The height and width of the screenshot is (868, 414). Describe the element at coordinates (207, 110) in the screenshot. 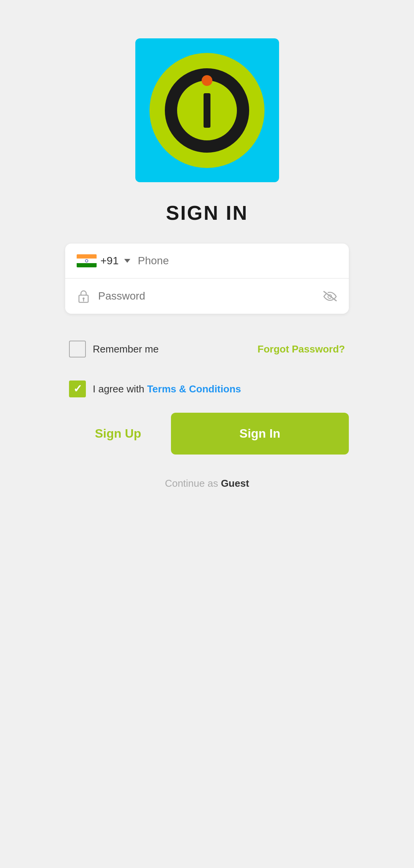

I see `logo-circle` at that location.